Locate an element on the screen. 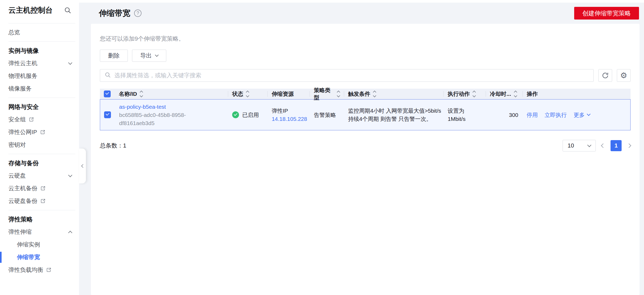  sidebar-item-label: 弹性负载均衡 is located at coordinates (26, 270).